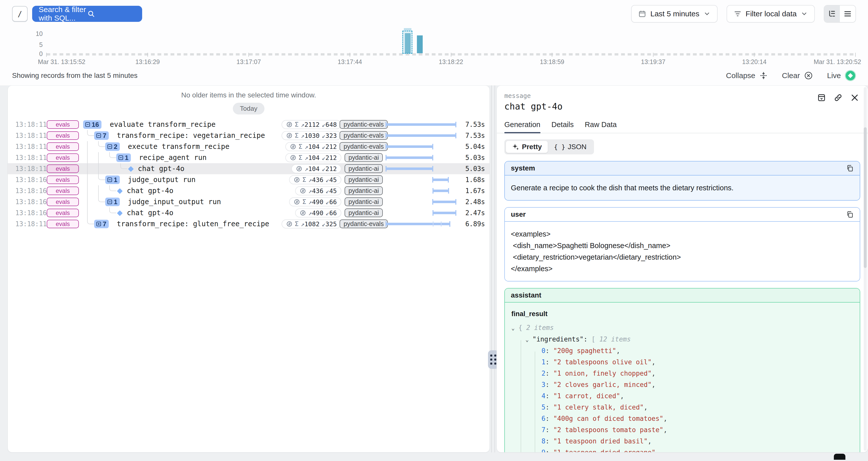  What do you see at coordinates (249, 191) in the screenshot?
I see `trace-row: 13:18:16evalschat gpt-4o↗436↙45pydantic-…` at bounding box center [249, 191].